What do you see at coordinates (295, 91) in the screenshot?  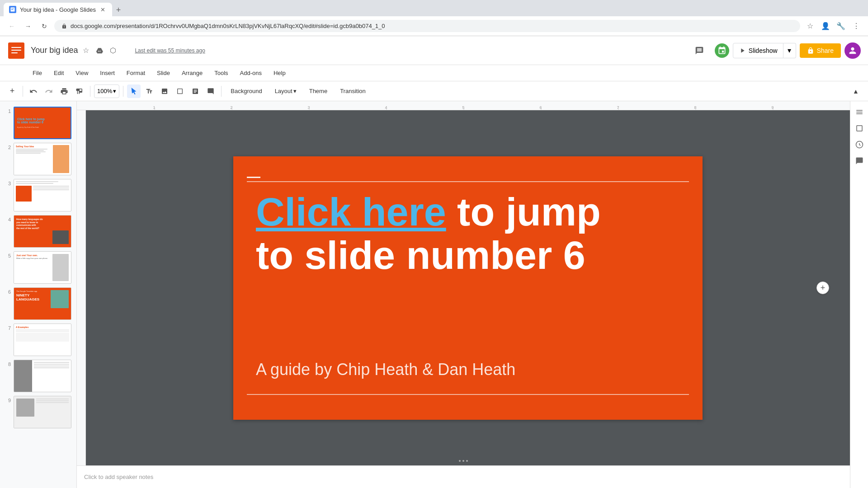 I see `layout-chevron-icon: ▾` at bounding box center [295, 91].